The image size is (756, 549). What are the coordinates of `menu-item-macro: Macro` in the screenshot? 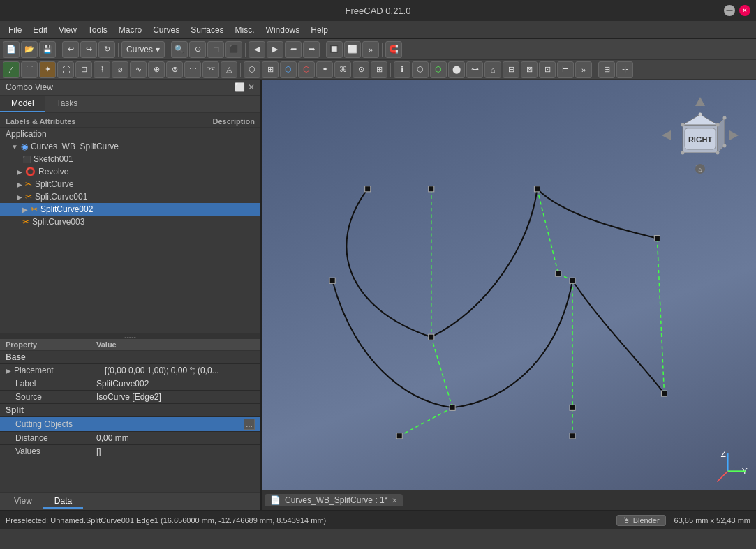 It's located at (130, 30).